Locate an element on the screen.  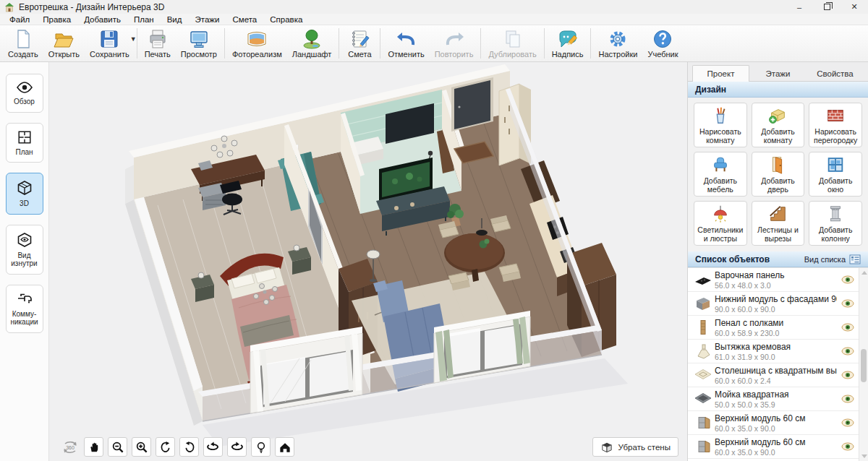
rotate-ccw-button is located at coordinates (165, 447).